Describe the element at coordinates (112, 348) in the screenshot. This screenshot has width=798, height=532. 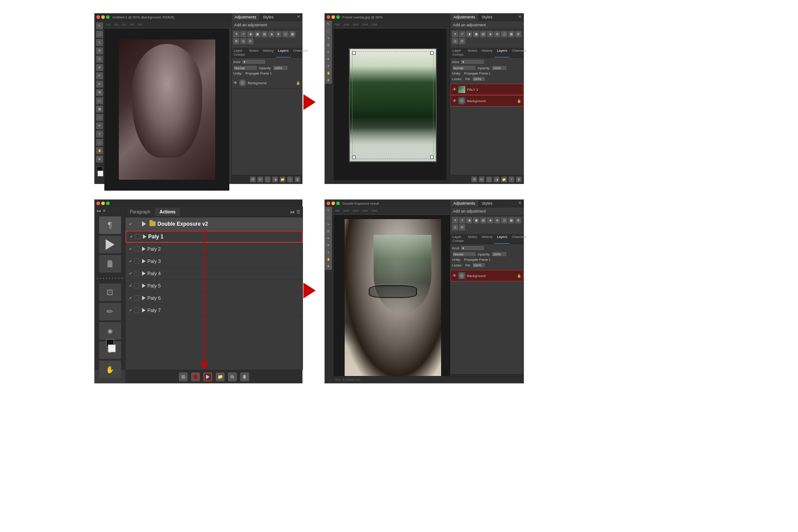
I see `bl-bg-color` at that location.